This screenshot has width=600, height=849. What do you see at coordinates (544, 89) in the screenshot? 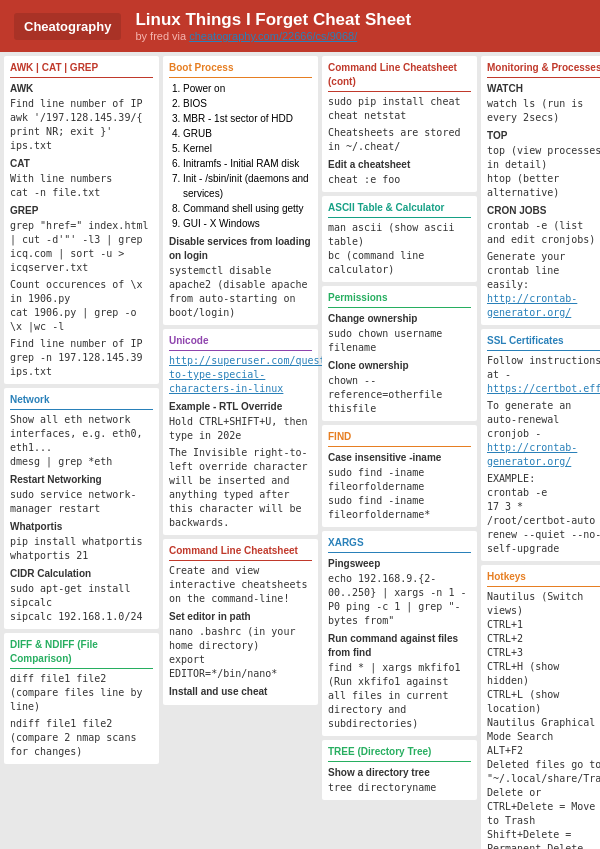
I see `subheader-watch: WATCH` at bounding box center [544, 89].